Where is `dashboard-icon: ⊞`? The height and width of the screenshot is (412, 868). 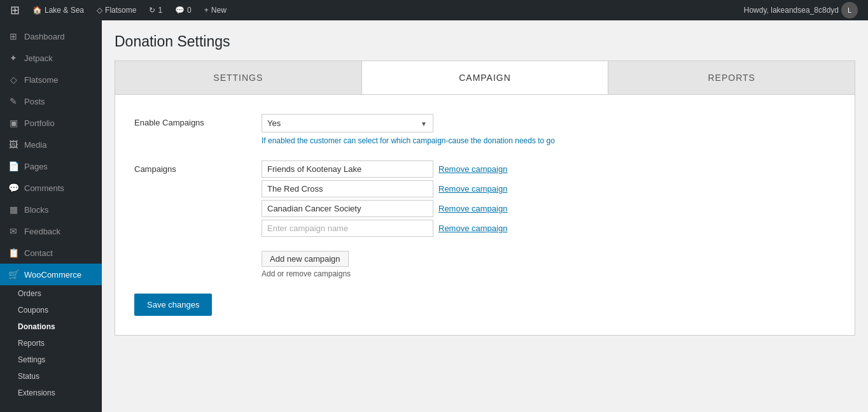
dashboard-icon: ⊞ is located at coordinates (13, 36).